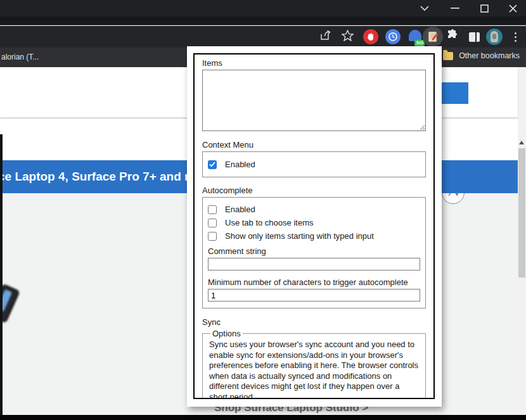  I want to click on profile-avatar, so click(494, 37).